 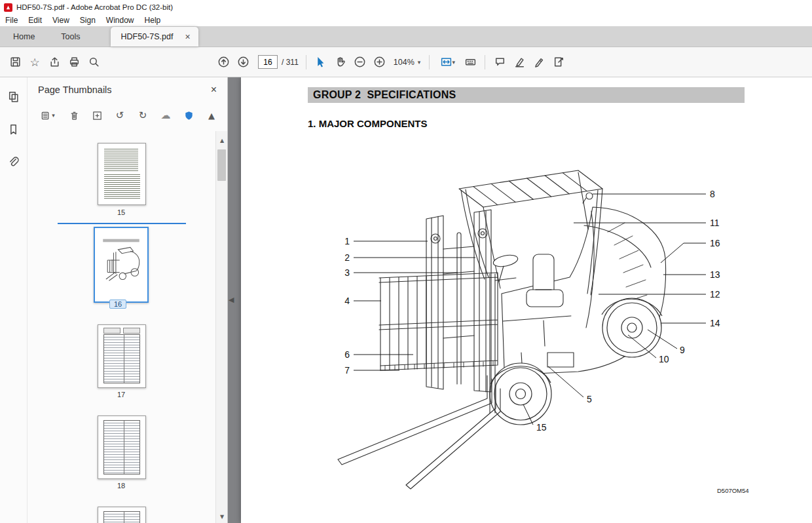 I want to click on tab-document-label: HDF50-7S.pdf, so click(x=147, y=37).